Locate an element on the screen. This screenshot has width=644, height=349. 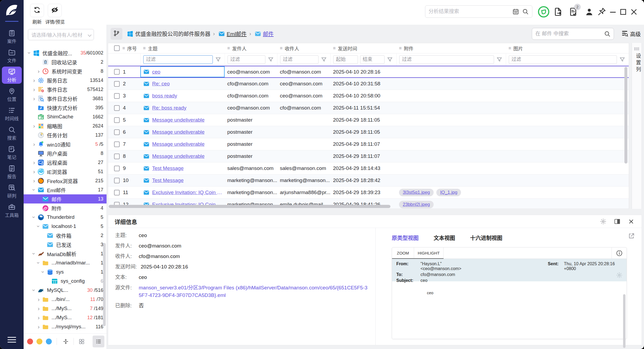
preview-toggle-button is located at coordinates (55, 10).